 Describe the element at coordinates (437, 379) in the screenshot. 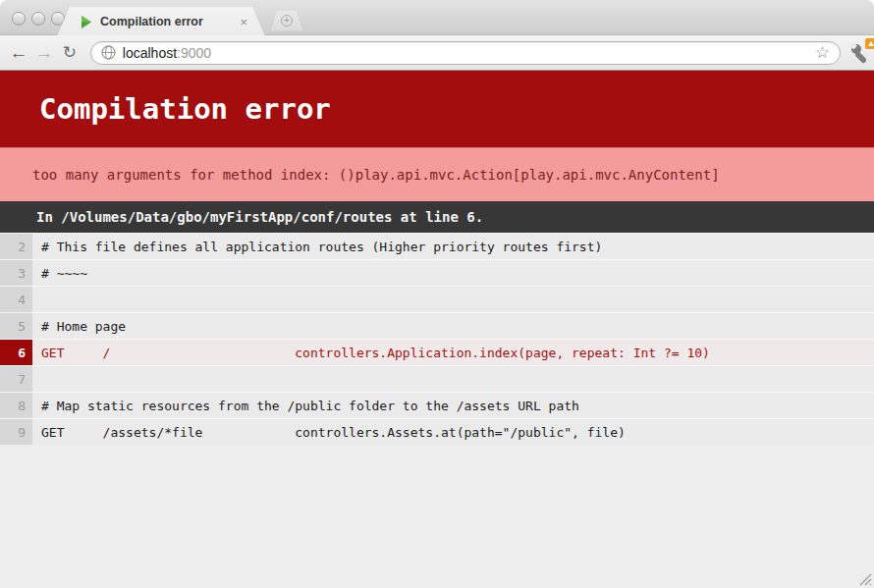

I see `code-line-row: 7` at that location.